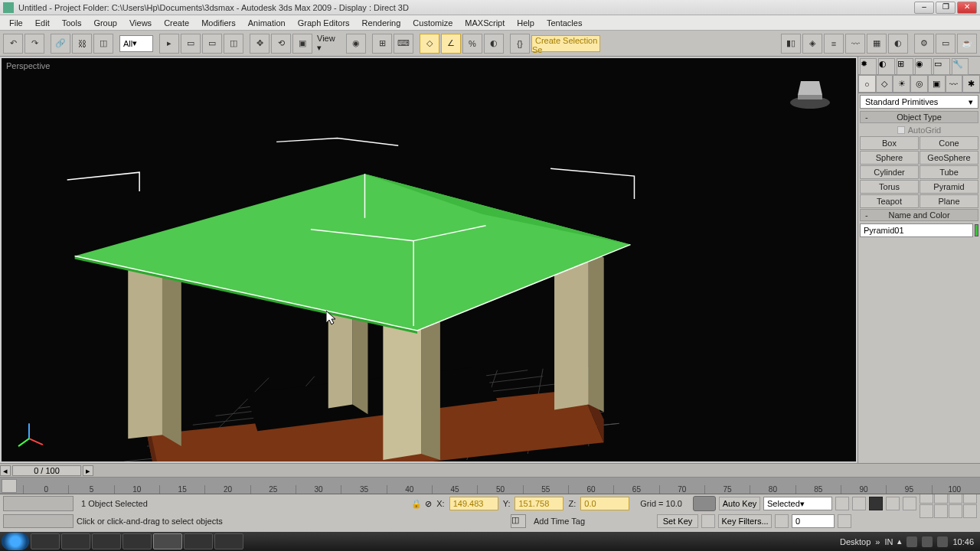  Describe the element at coordinates (890, 143) in the screenshot. I see `box-button: Box` at that location.